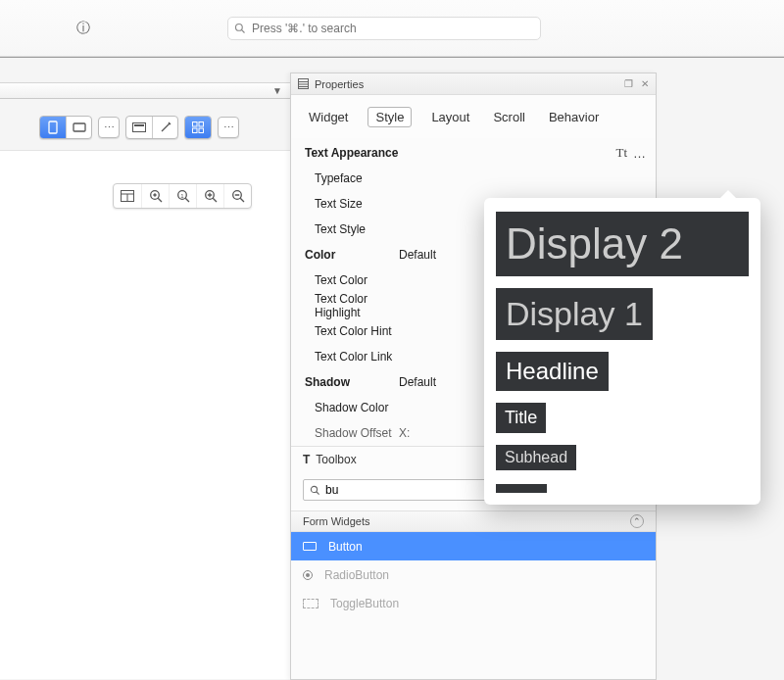 This screenshot has height=680, width=784. What do you see at coordinates (145, 90) in the screenshot?
I see `left-panel-header: ▼` at bounding box center [145, 90].